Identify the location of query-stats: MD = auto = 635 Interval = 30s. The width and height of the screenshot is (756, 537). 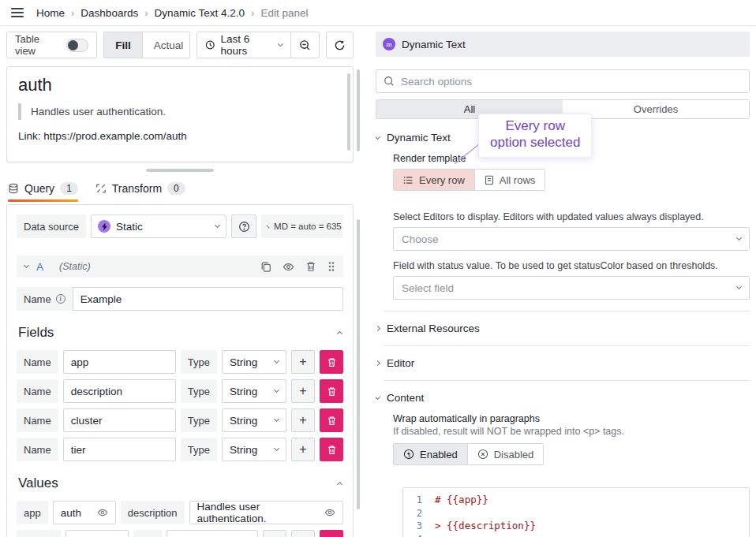
(302, 226).